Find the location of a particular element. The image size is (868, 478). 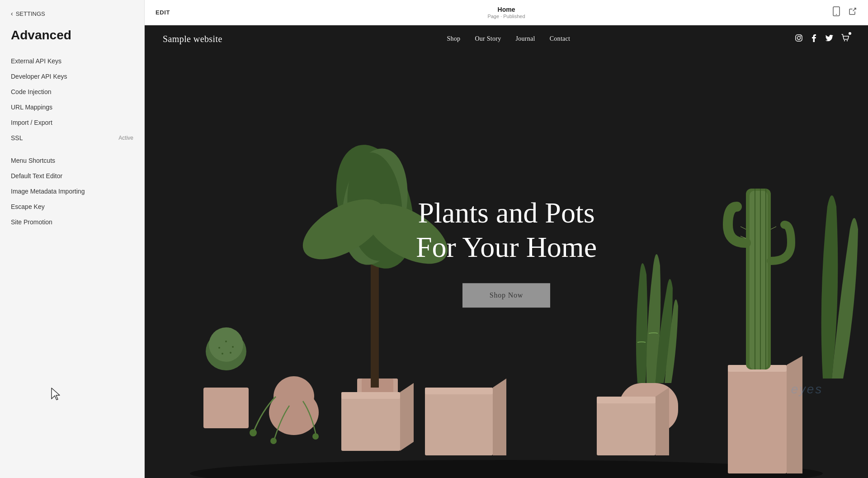

nav-item-label: Code Injection is located at coordinates (31, 92).